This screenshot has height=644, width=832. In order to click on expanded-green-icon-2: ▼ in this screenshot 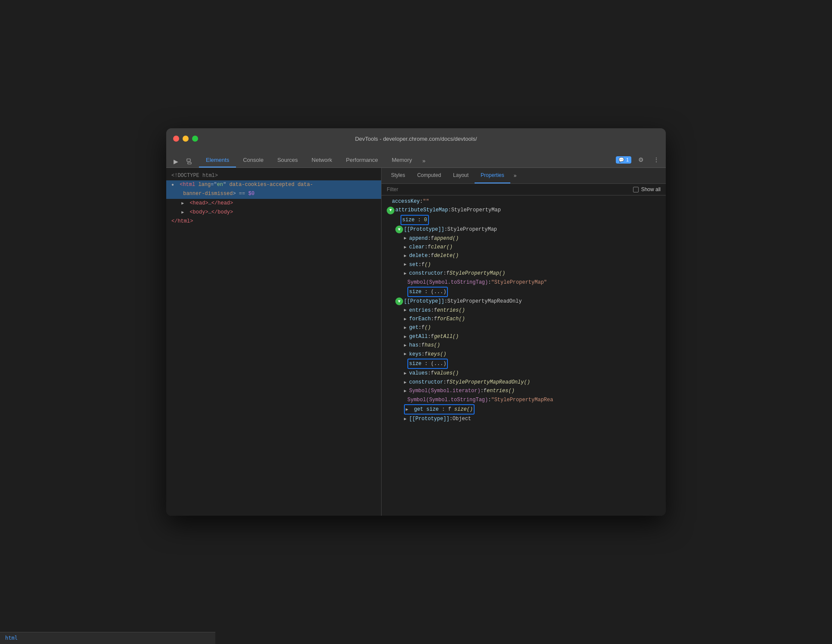, I will do `click(399, 229)`.